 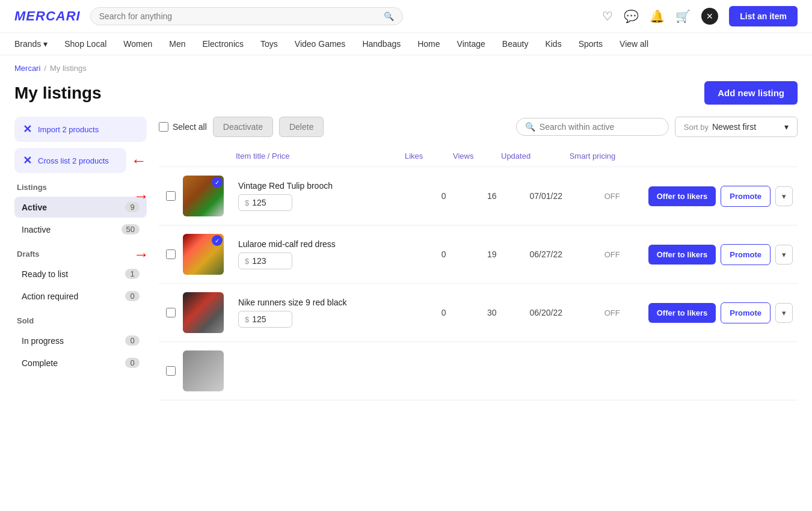 I want to click on sidebar-listings-label: Listings, so click(x=81, y=188).